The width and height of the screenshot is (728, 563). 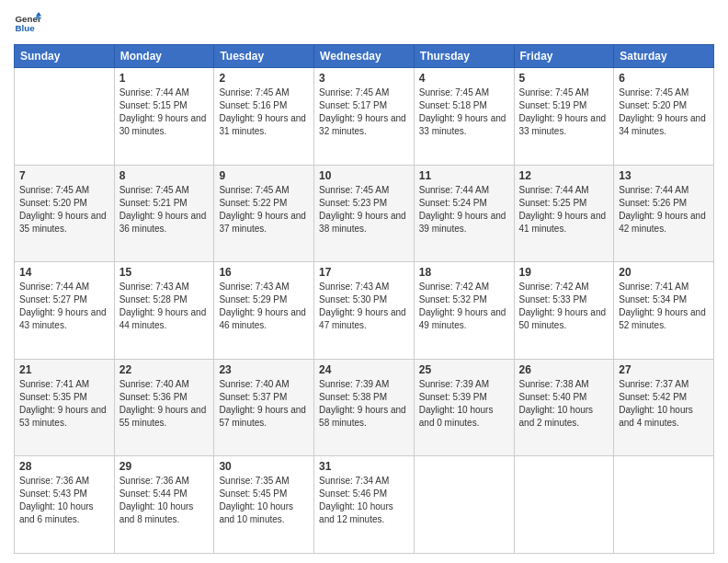 What do you see at coordinates (64, 404) in the screenshot?
I see `day-info: Sunrise: 7:41 AMSunset: 5:35 PMDaylight:…` at bounding box center [64, 404].